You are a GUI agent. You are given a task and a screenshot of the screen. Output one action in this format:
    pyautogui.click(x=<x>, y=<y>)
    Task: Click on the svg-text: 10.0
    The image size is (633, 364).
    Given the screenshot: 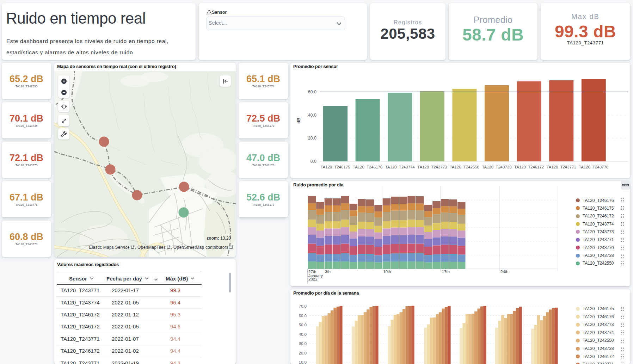 What is the action you would take?
    pyautogui.click(x=303, y=362)
    